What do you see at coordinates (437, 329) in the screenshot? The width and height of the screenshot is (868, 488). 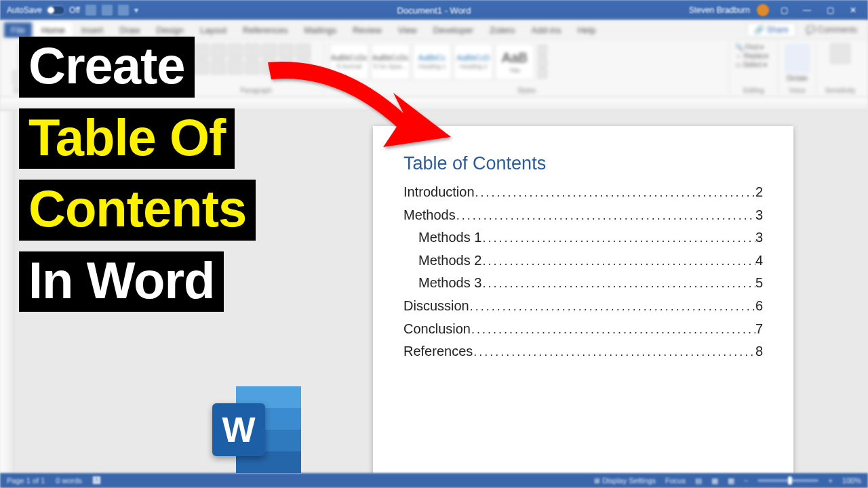 I see `toc-entry-label: Conclusion` at bounding box center [437, 329].